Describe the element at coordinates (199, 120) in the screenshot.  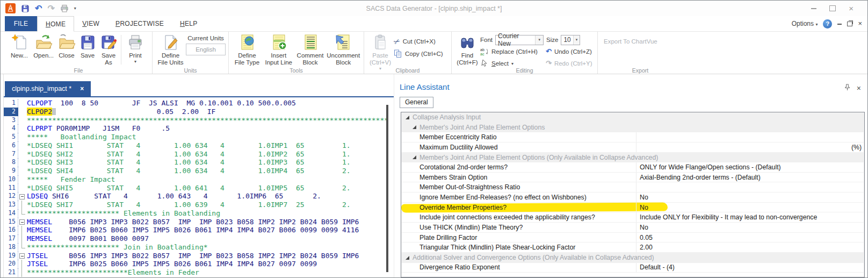
I see `code-line: 3***************************************…` at that location.